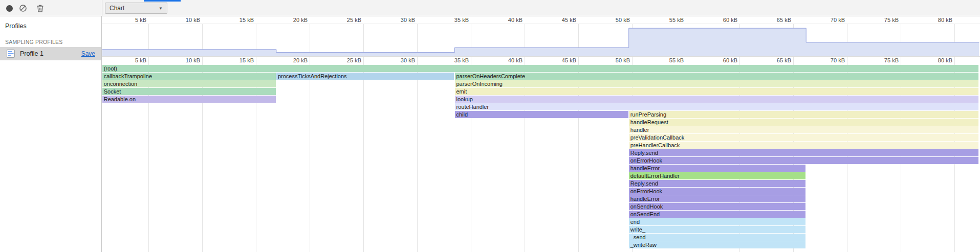  I want to click on flame-bar: processTicksAndRejections, so click(365, 76).